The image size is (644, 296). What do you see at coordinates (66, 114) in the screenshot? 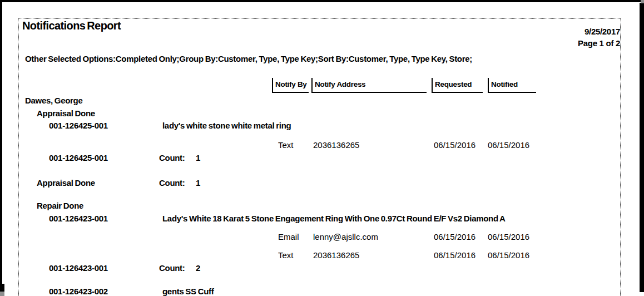
I see `group-type-label: Appraisal Done` at bounding box center [66, 114].